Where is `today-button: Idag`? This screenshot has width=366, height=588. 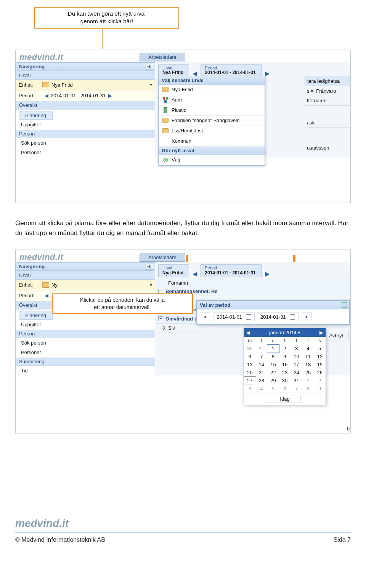 today-button: Idag is located at coordinates (285, 399).